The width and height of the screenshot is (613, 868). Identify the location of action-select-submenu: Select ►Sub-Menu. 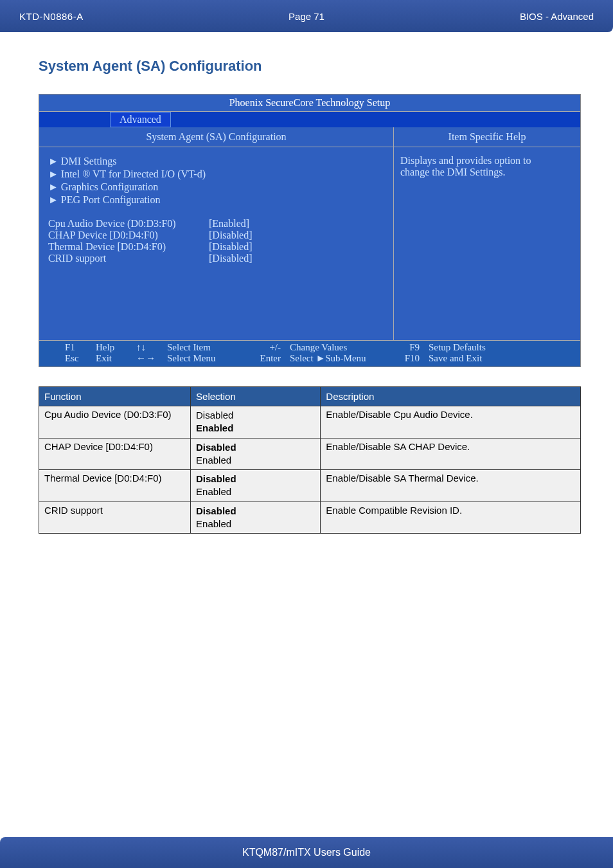
(338, 359).